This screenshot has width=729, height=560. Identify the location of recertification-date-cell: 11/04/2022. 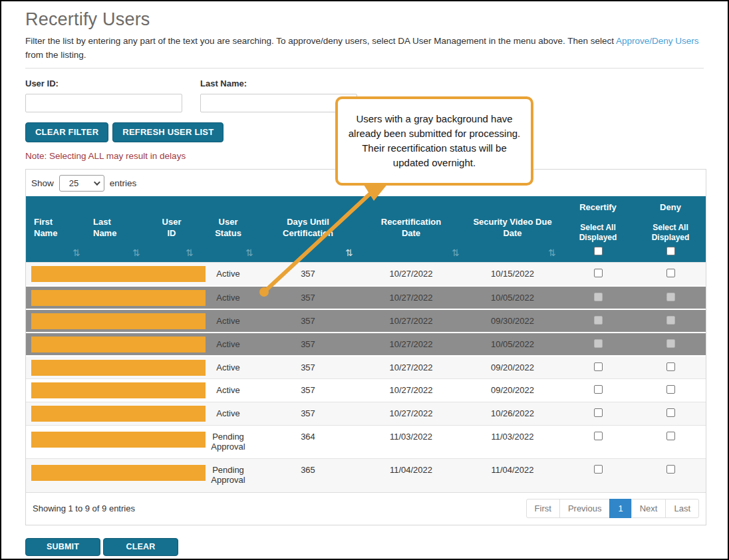
(411, 476).